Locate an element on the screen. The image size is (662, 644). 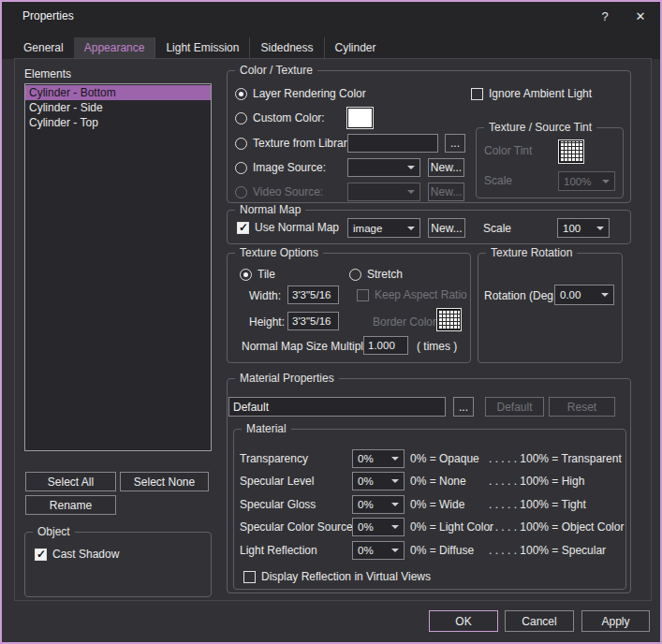
specular-color-source-value: 0% is located at coordinates (365, 527).